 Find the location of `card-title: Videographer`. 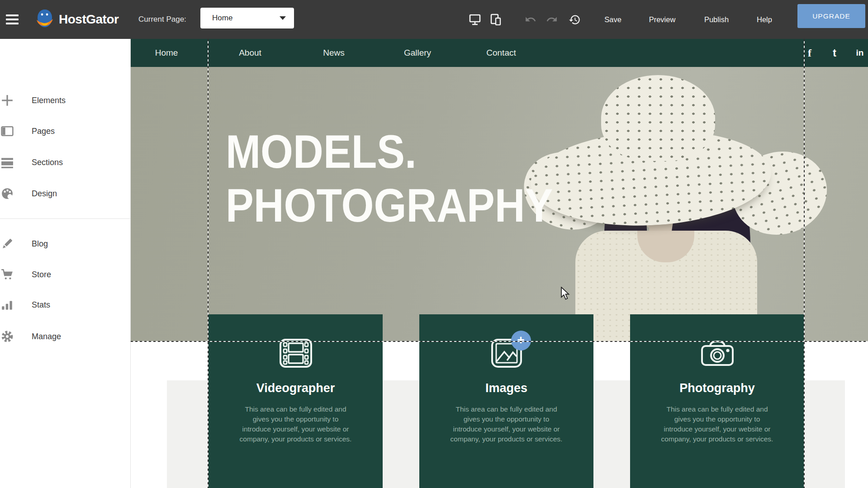

card-title: Videographer is located at coordinates (296, 388).